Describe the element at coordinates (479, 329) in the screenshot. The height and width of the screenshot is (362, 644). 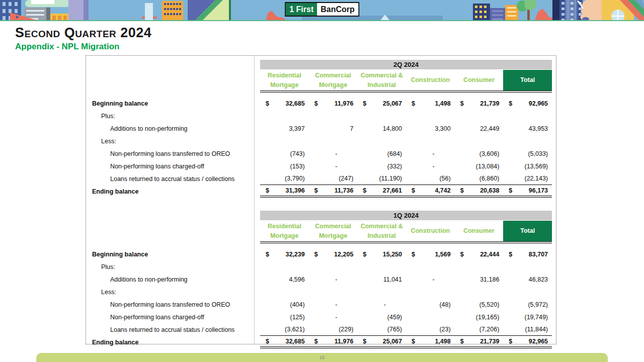
I see `value-cell: (7,206)` at that location.